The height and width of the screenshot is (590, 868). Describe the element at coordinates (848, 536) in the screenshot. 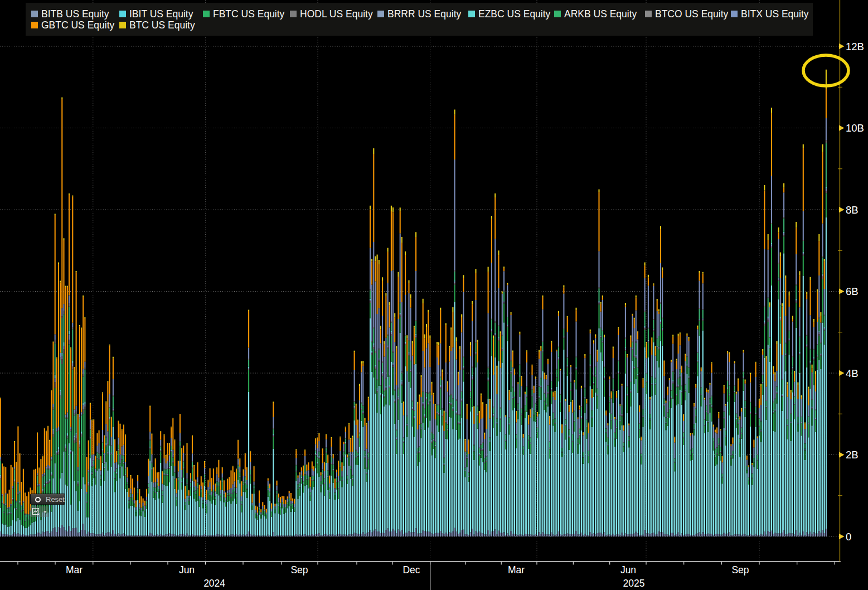

I see `svg-text: 0` at that location.